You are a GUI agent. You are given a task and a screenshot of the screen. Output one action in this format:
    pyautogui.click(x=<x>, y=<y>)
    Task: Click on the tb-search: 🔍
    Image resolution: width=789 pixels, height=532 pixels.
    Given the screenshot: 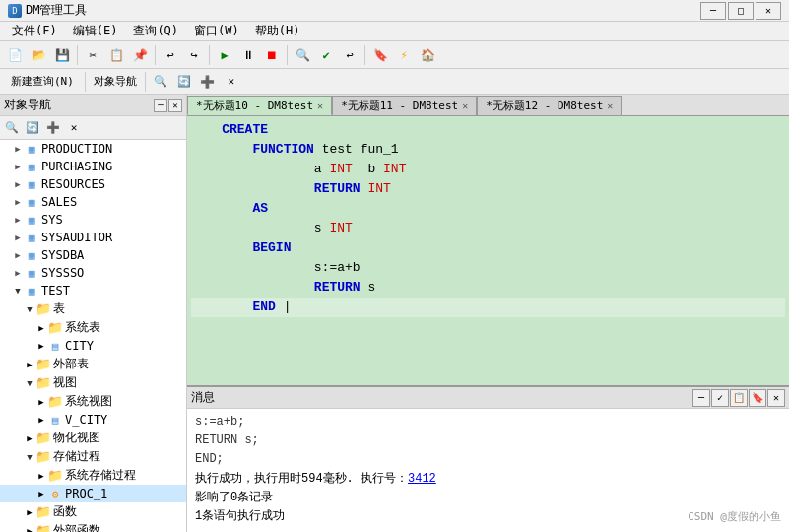 What is the action you would take?
    pyautogui.click(x=302, y=55)
    